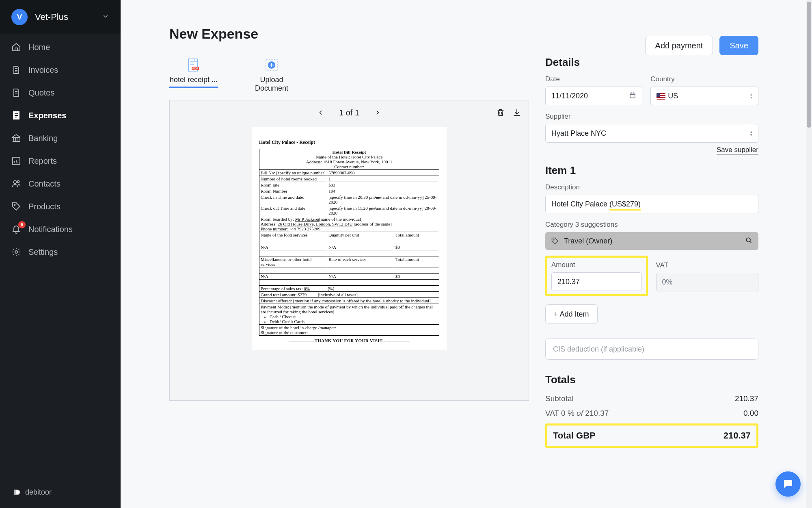  I want to click on page-title: New Expense, so click(214, 34).